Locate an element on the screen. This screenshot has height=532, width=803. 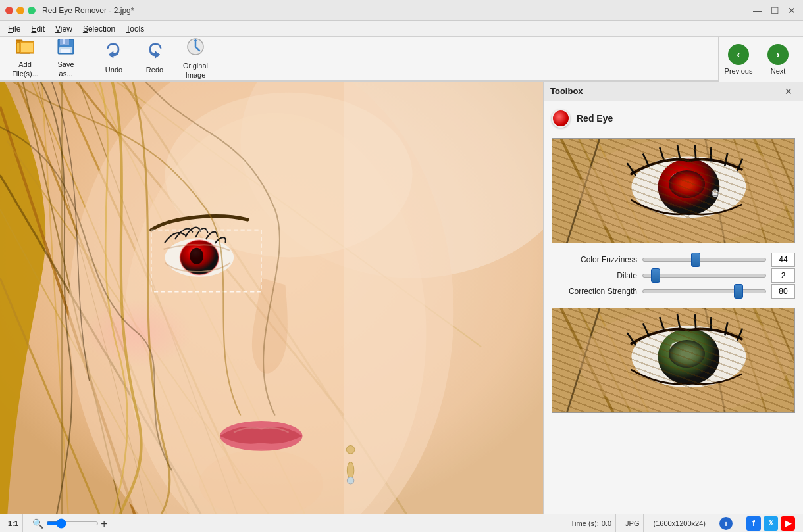
dilate-track is located at coordinates (704, 276).